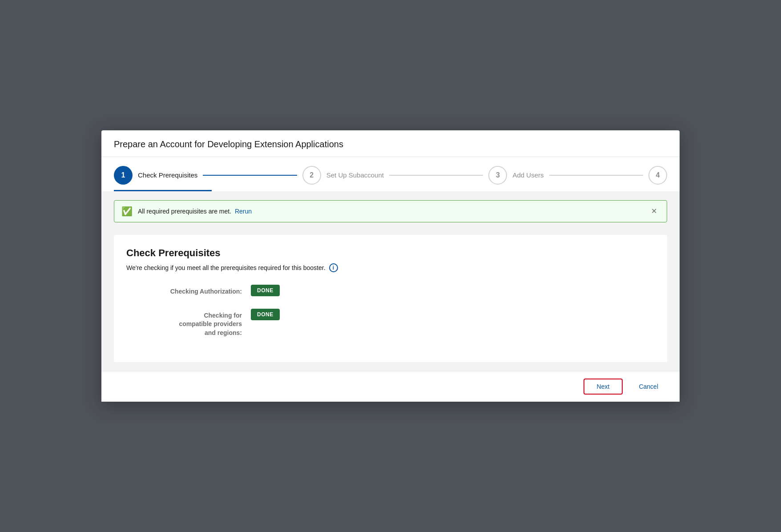 Image resolution: width=781 pixels, height=532 pixels. What do you see at coordinates (311, 175) in the screenshot?
I see `step-2-number: 2` at bounding box center [311, 175].